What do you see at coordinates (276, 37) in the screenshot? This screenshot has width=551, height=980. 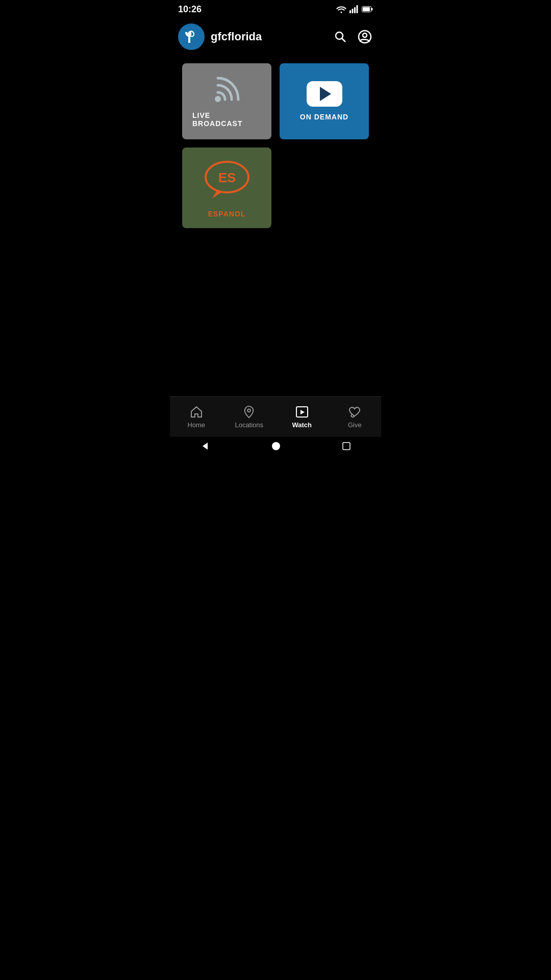 I see `app-header: gfcflorida` at bounding box center [276, 37].